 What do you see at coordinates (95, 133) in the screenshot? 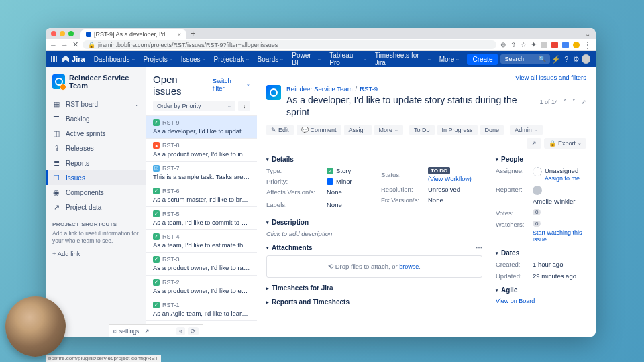
I see `sidebar-item-sprints: ◫Active sprints` at bounding box center [95, 133].